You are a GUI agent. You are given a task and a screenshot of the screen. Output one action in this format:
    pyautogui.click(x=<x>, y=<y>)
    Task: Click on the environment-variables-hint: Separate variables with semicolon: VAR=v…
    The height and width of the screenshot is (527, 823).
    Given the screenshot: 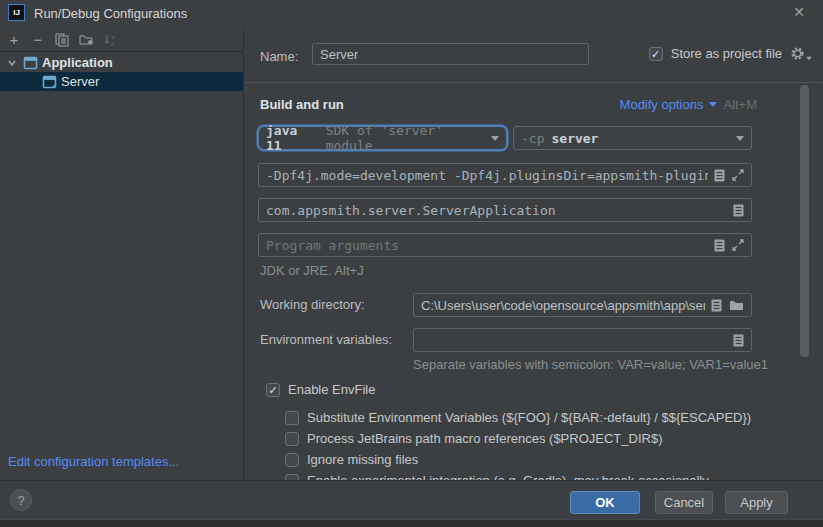 What is the action you would take?
    pyautogui.click(x=590, y=364)
    